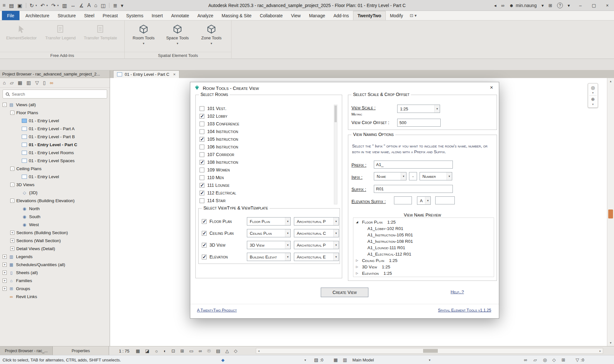  I want to click on tree-item-view: 01 - Entry Level, so click(55, 177).